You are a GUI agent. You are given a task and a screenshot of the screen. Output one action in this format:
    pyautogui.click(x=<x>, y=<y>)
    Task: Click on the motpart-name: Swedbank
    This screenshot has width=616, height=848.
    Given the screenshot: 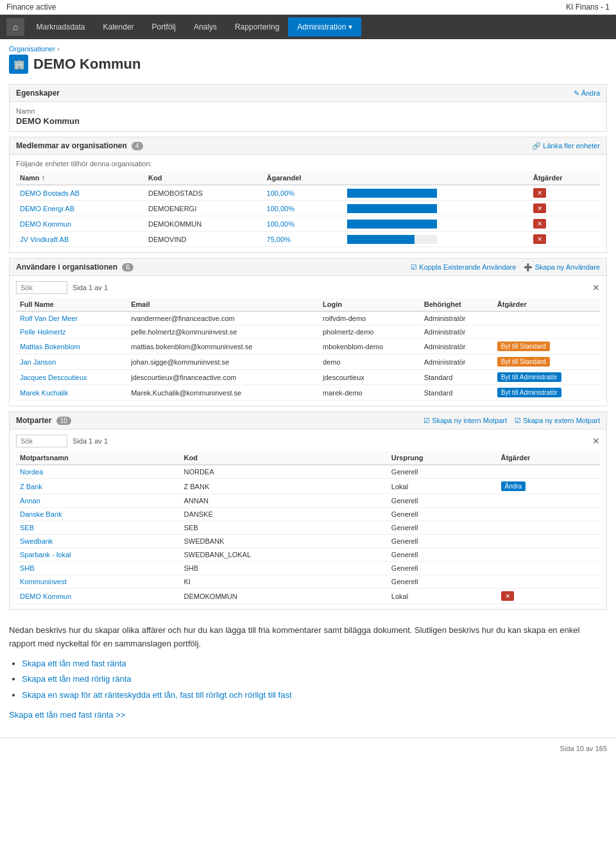 What is the action you would take?
    pyautogui.click(x=98, y=542)
    